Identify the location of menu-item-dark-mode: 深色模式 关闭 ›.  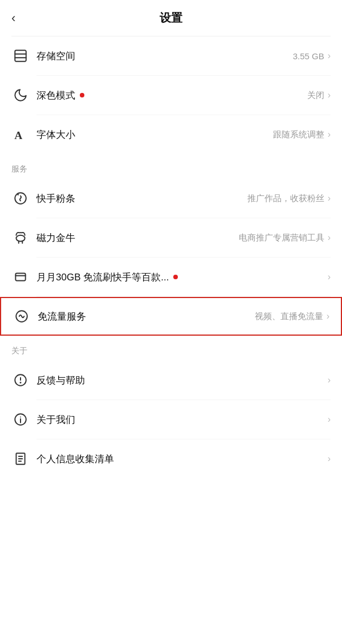
(171, 95).